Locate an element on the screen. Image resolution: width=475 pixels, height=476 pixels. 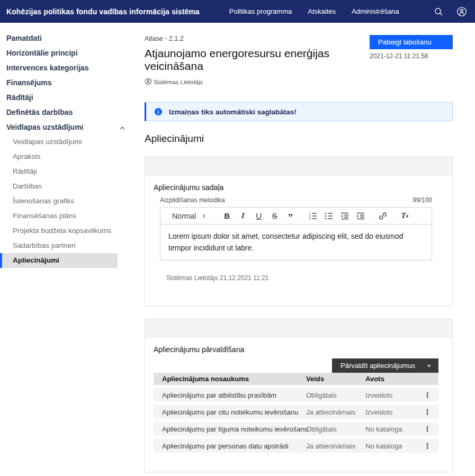
cell-name: Apliecinājums par atbilstību prasībām is located at coordinates (228, 395).